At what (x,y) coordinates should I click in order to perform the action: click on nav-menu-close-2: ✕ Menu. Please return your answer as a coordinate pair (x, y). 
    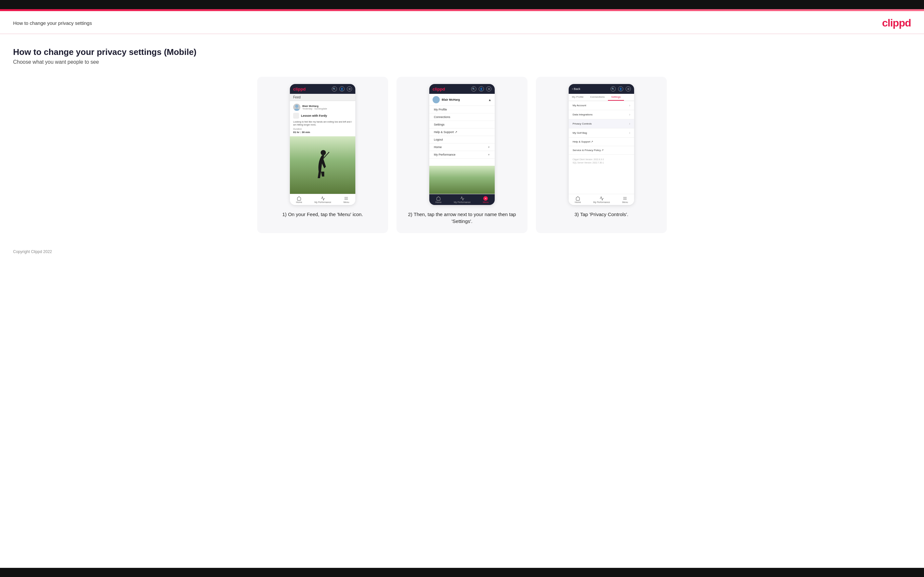
    Looking at the image, I should click on (486, 200).